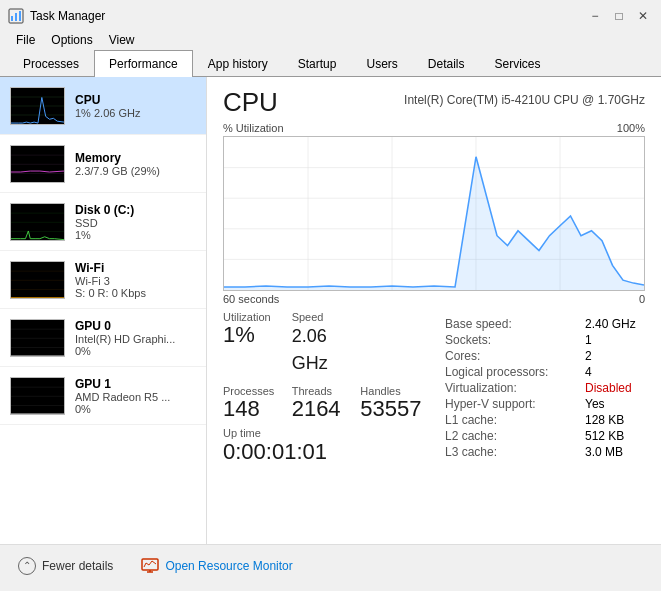  I want to click on sidebar-item-gpu1: GPU 1 AMD Radeon R5 ... 0%, so click(103, 396).